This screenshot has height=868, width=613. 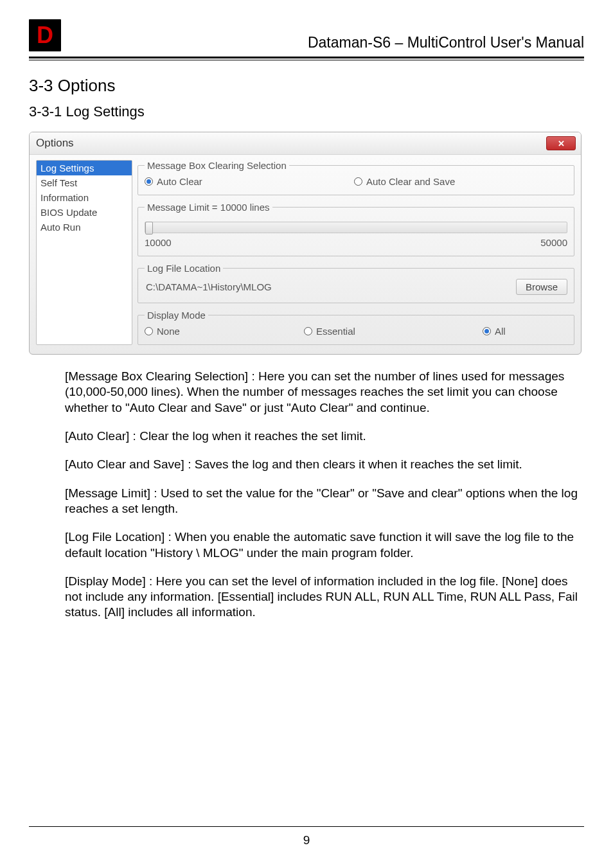 I want to click on paragraph-autoclear: [Auto Clear] : Clear the log when it rea…, so click(x=321, y=436).